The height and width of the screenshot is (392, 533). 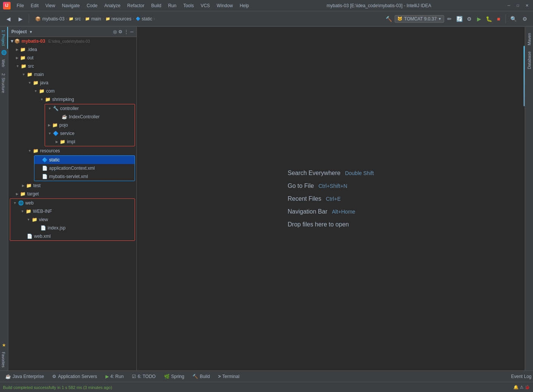 I want to click on tree-mybatis-servlet: 📄 mybatis-servlet.xml, so click(x=85, y=177).